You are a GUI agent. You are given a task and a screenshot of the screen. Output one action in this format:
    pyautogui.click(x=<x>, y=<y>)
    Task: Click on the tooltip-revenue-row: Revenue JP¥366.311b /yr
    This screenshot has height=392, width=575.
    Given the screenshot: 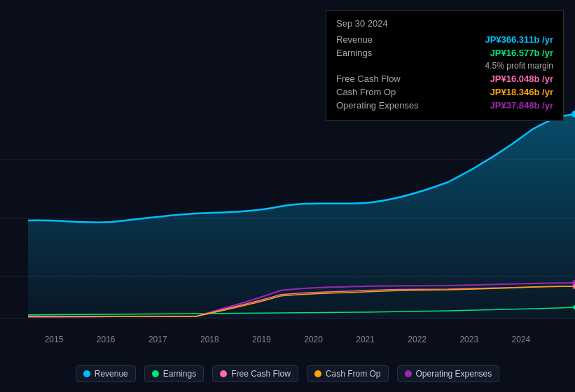 What is the action you would take?
    pyautogui.click(x=445, y=39)
    